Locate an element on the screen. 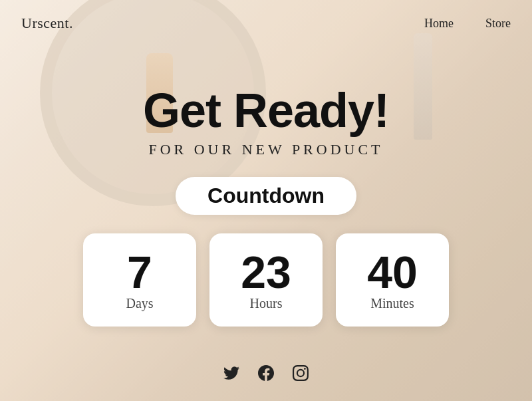 The width and height of the screenshot is (532, 401). instagram-icon is located at coordinates (301, 373).